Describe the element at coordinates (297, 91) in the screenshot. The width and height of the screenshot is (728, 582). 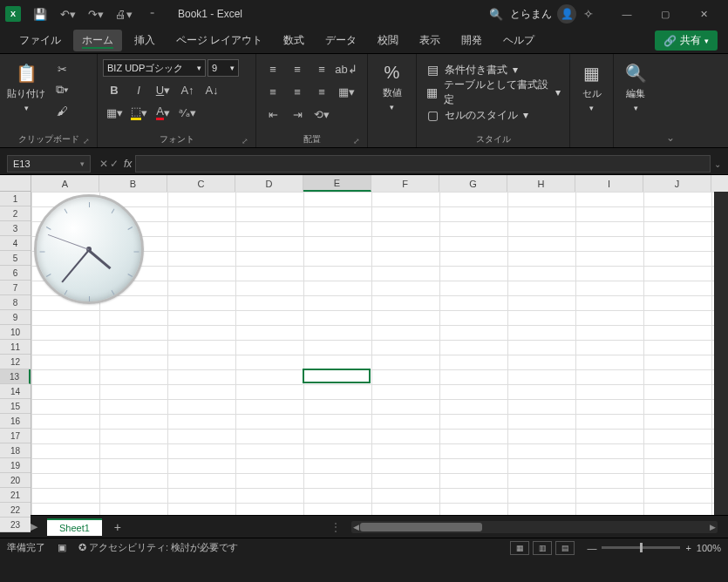
I see `align-center-icon: ≡` at that location.